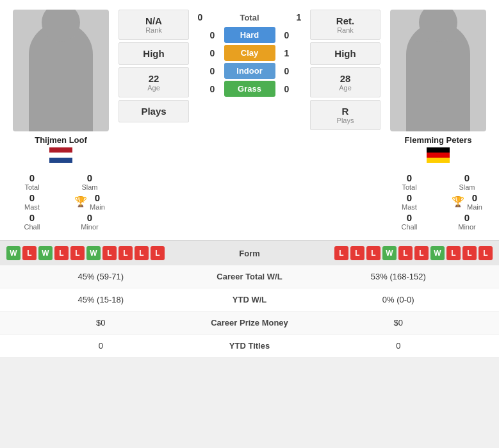  I want to click on right-minor-stat: 0 Minor, so click(467, 222).